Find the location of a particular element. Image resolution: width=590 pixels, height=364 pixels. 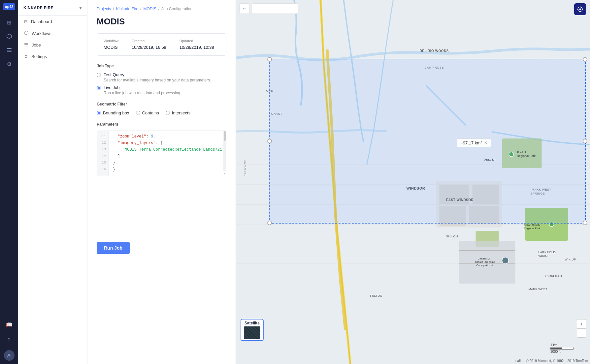

breadcrumb-modis: MODIS is located at coordinates (150, 9).